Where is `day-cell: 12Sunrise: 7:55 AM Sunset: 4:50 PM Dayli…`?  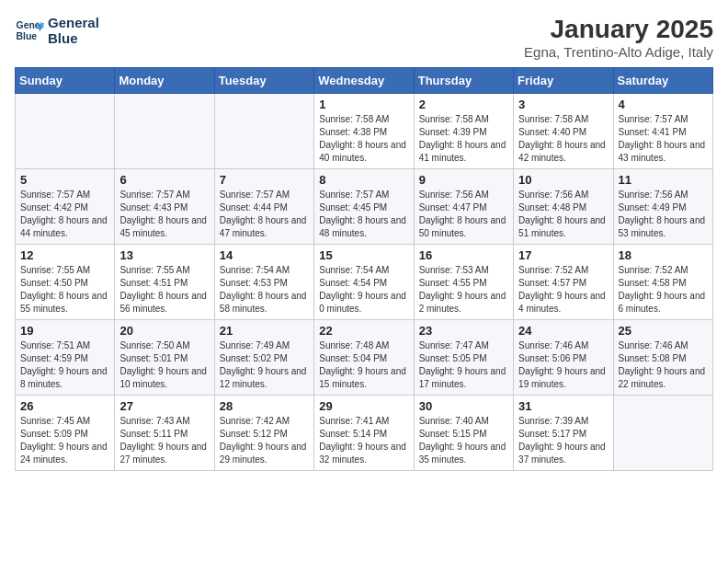 day-cell: 12Sunrise: 7:55 AM Sunset: 4:50 PM Dayli… is located at coordinates (65, 282).